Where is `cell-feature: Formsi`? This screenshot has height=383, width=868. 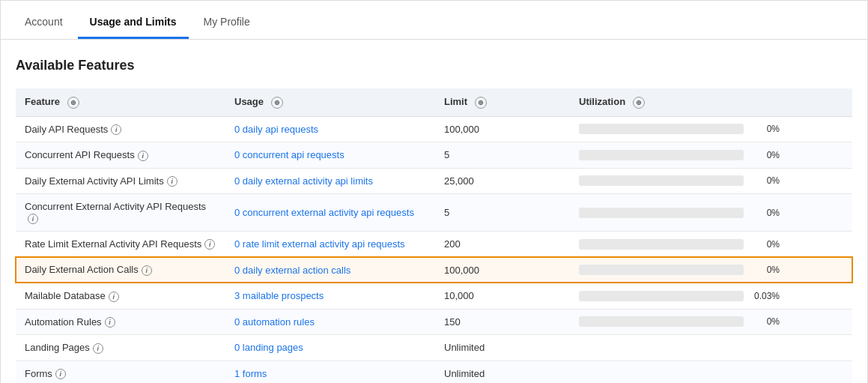
cell-feature: Formsi is located at coordinates (121, 372).